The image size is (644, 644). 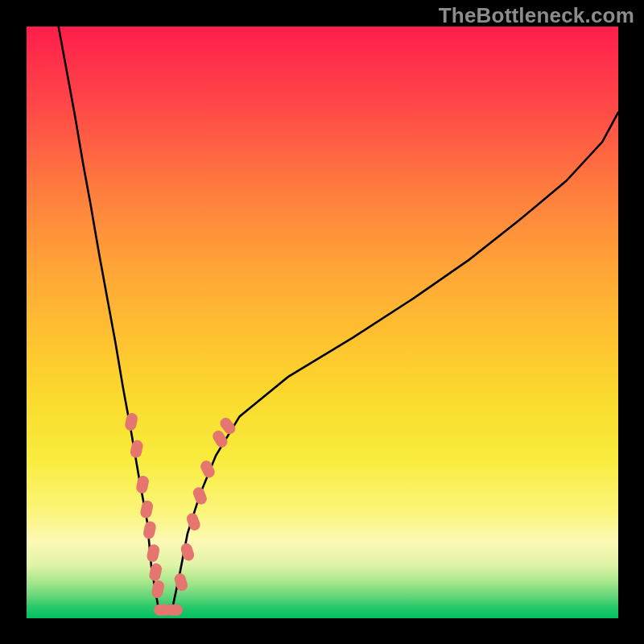 What do you see at coordinates (109, 320) in the screenshot?
I see `curve-left-branch` at bounding box center [109, 320].